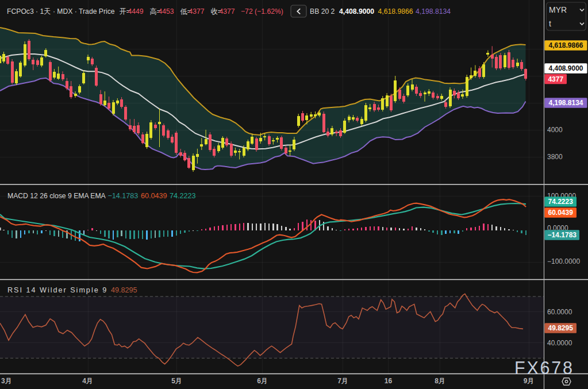 The height and width of the screenshot is (389, 588). What do you see at coordinates (563, 261) in the screenshot?
I see `svg-text: −100.0000` at bounding box center [563, 261].